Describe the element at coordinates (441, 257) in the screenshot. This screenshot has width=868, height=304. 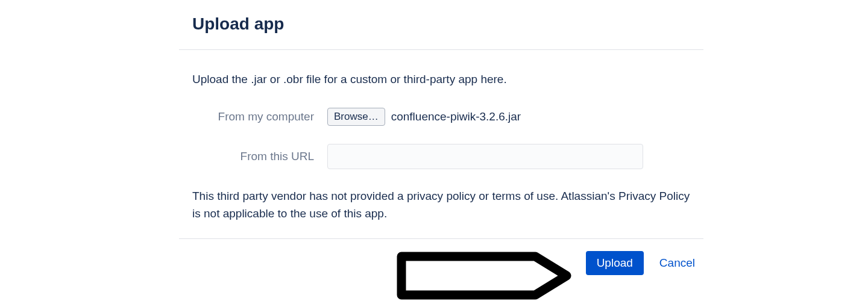
I see `dialog-footer: Upload Cancel` at that location.